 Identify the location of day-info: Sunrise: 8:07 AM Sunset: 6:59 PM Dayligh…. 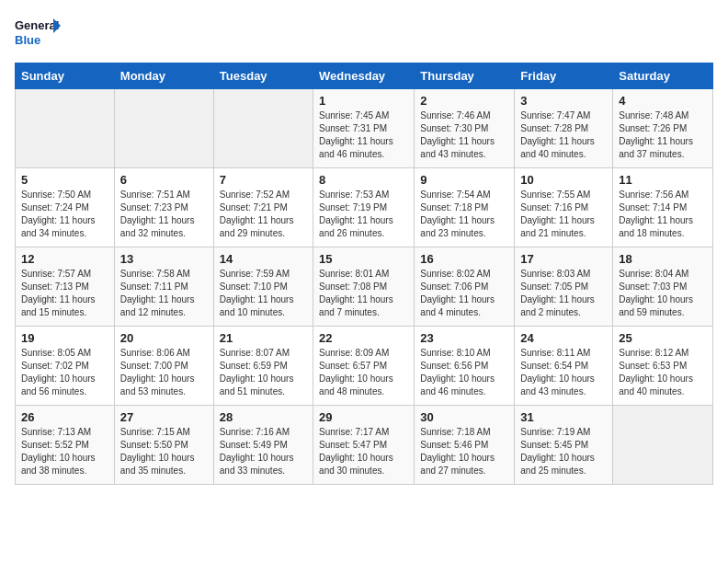
(263, 373).